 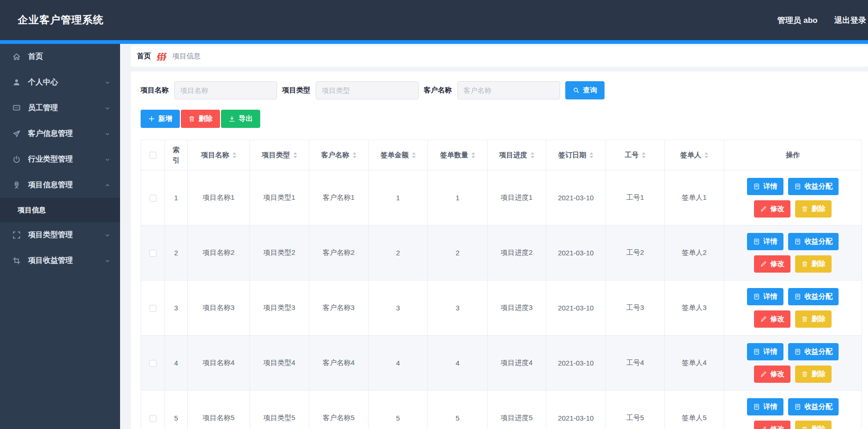 I want to click on cell-customer: 客户名称4, so click(x=339, y=363).